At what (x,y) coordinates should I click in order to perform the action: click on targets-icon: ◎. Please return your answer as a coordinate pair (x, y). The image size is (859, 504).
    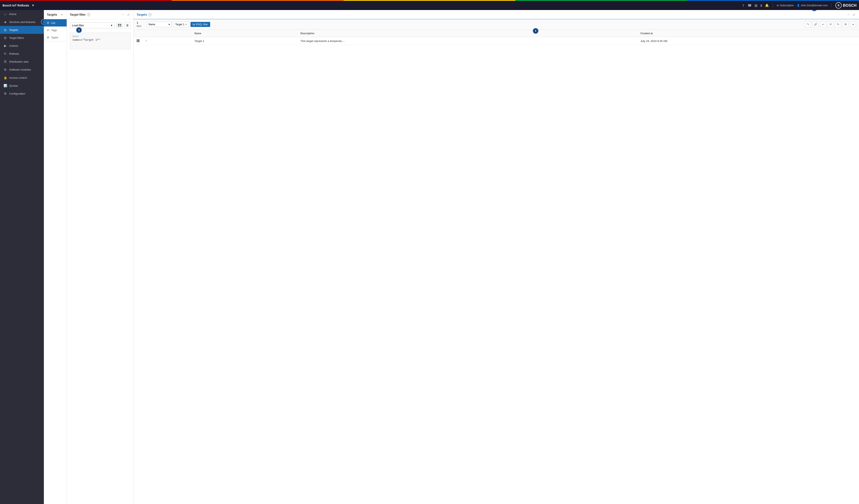
    Looking at the image, I should click on (5, 30).